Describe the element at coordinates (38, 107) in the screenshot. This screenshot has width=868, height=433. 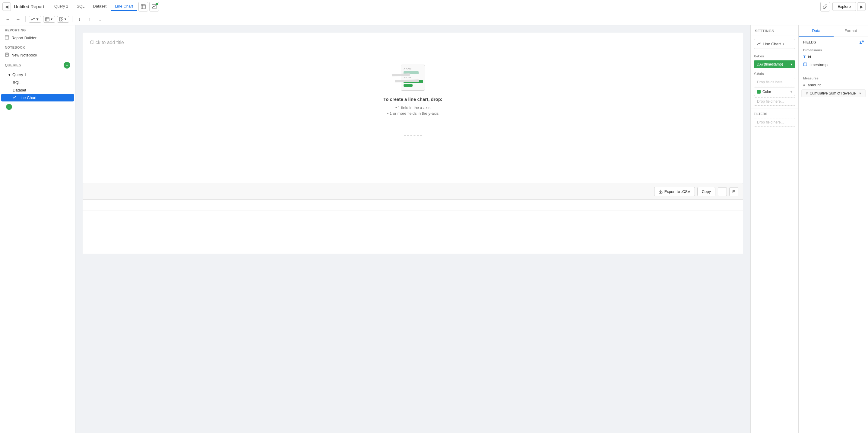
I see `add-item-area: +` at that location.